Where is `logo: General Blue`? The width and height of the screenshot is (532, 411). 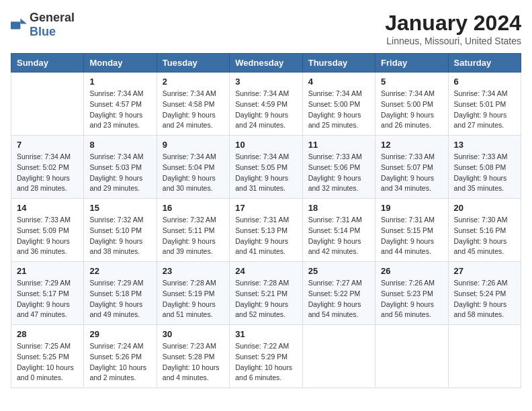
logo: General Blue is located at coordinates (43, 25).